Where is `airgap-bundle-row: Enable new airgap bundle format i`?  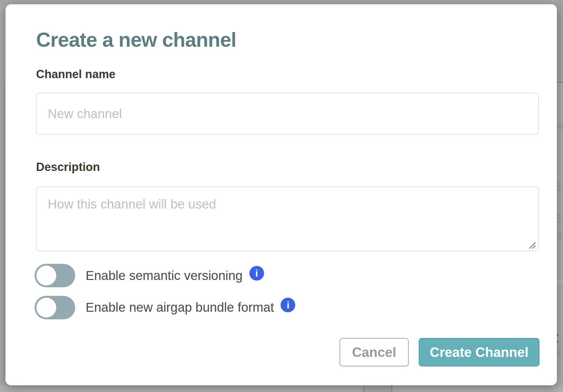
airgap-bundle-row: Enable new airgap bundle format i is located at coordinates (165, 307).